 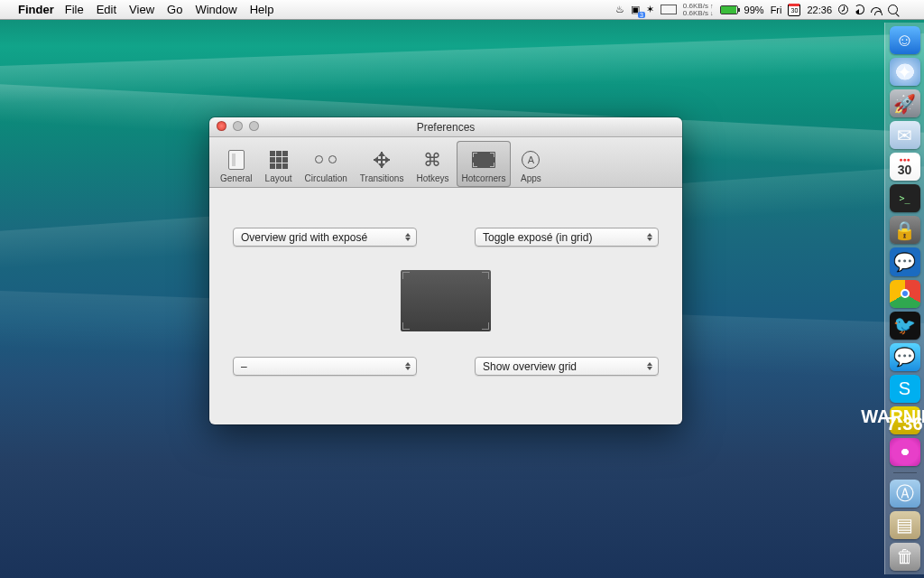 What do you see at coordinates (325, 367) in the screenshot?
I see `hotcorner-bottom-left-select: –` at bounding box center [325, 367].